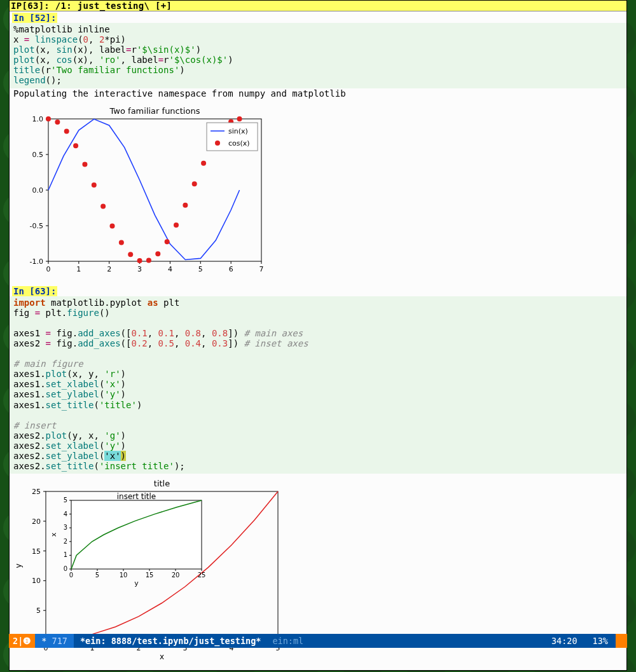 This screenshot has height=672, width=636. Describe the element at coordinates (318, 56) in the screenshot. I see `cell-52-code: %matplotlib inline x = linspace(0, 2*pi)…` at that location.